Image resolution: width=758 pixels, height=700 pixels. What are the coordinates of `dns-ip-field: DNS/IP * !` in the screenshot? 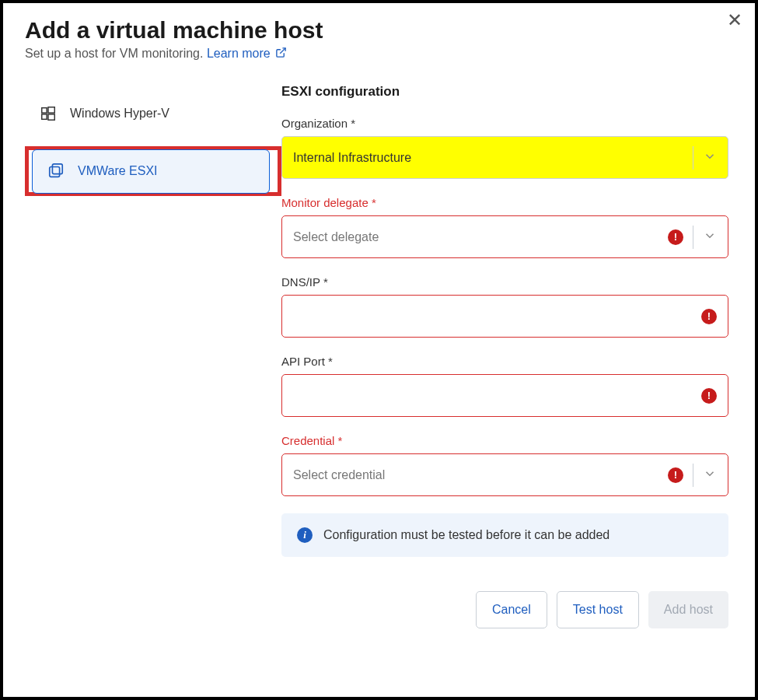 It's located at (505, 306).